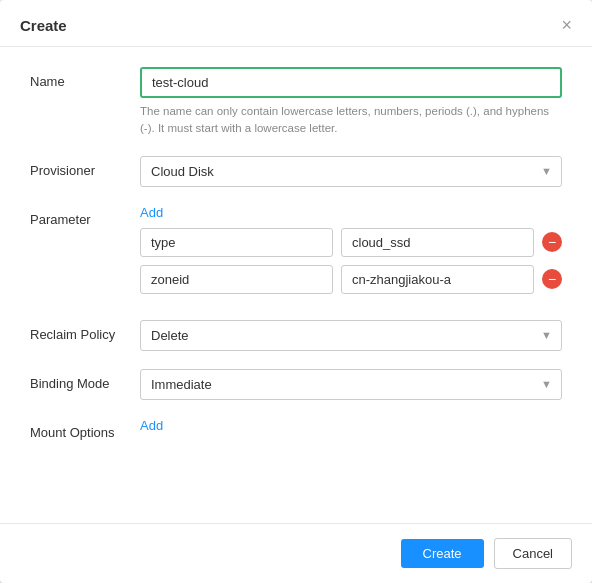 Image resolution: width=592 pixels, height=583 pixels. What do you see at coordinates (44, 26) in the screenshot?
I see `dialog-title: Create` at bounding box center [44, 26].